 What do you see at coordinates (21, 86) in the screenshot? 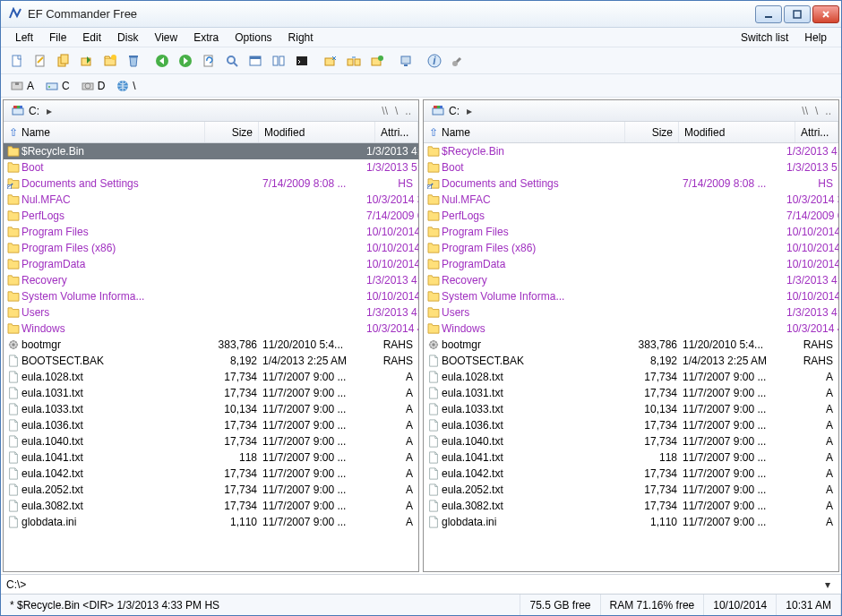
I see `drive-a: A` at bounding box center [21, 86].